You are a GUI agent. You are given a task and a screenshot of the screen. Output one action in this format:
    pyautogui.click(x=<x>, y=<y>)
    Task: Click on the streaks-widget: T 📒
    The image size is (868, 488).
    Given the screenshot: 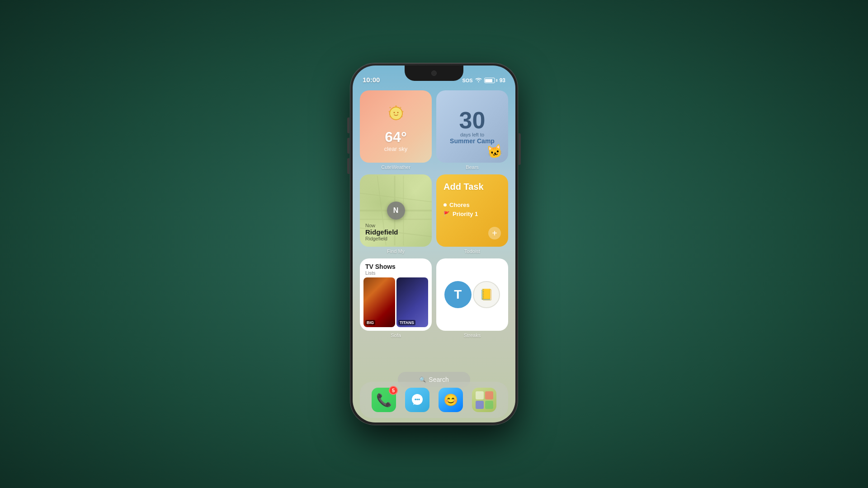 What is the action you would take?
    pyautogui.click(x=472, y=295)
    